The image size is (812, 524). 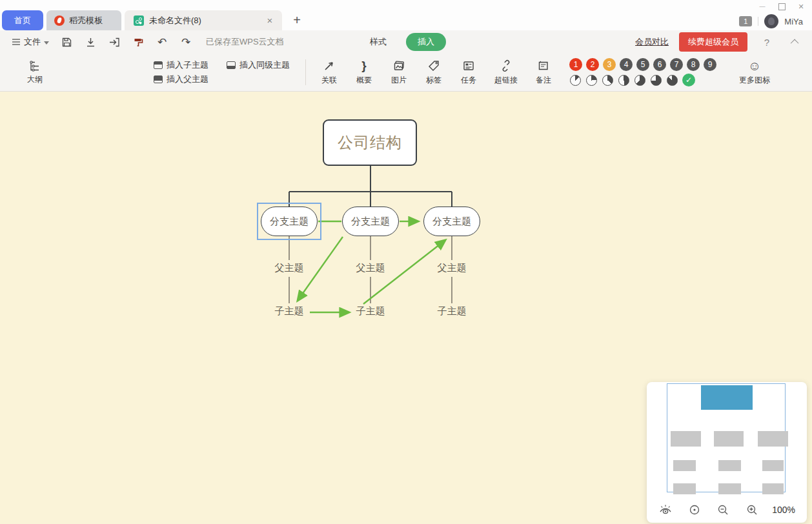 I want to click on node-branch-3: 分支主题, so click(x=452, y=221).